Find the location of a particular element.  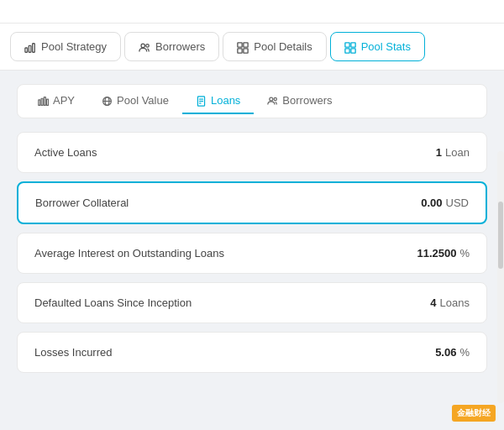

tab-borrowers: Borrowers is located at coordinates (171, 46).